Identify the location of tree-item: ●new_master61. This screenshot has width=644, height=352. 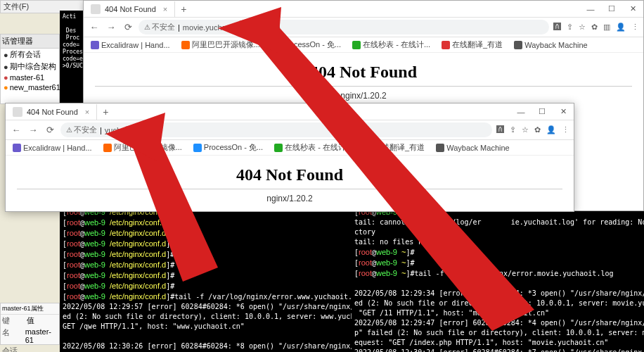
(30, 87).